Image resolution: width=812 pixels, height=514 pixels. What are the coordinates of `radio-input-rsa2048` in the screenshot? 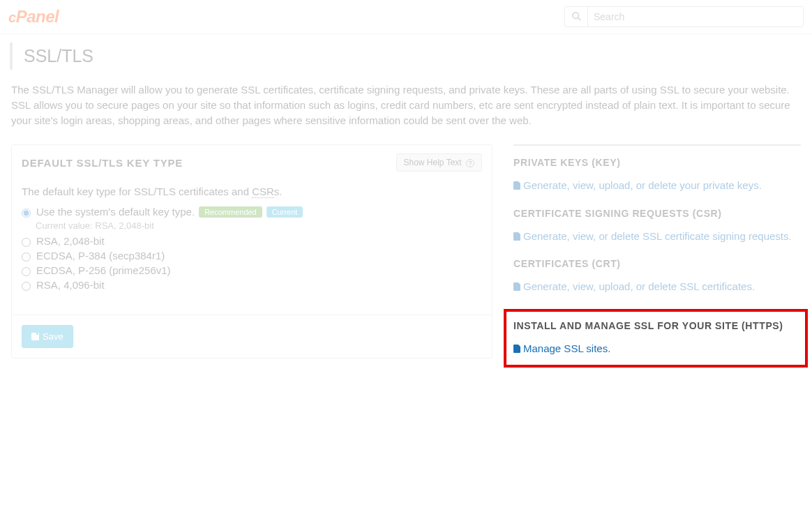 It's located at (27, 243).